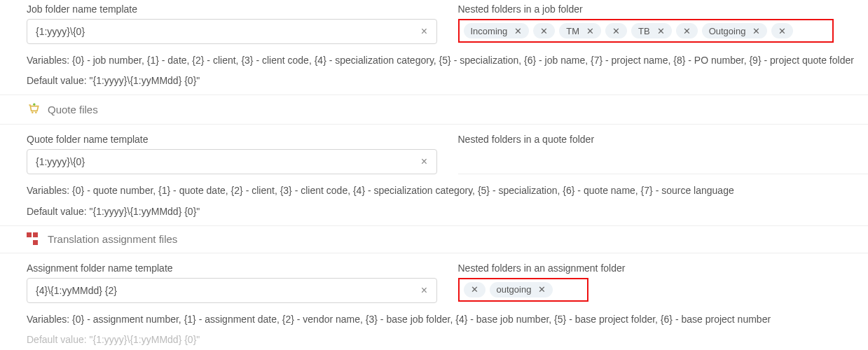  I want to click on quote-default-value: Default value: "{1:yyyy}\{1:yyMMdd} {0}", so click(447, 211).